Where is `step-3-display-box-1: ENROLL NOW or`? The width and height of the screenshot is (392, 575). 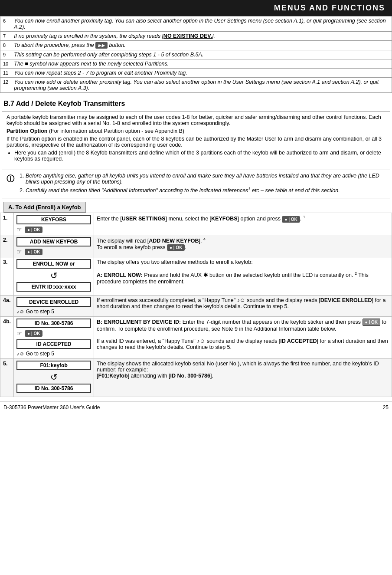
step-3-display-box-1: ENROLL NOW or is located at coordinates (54, 264).